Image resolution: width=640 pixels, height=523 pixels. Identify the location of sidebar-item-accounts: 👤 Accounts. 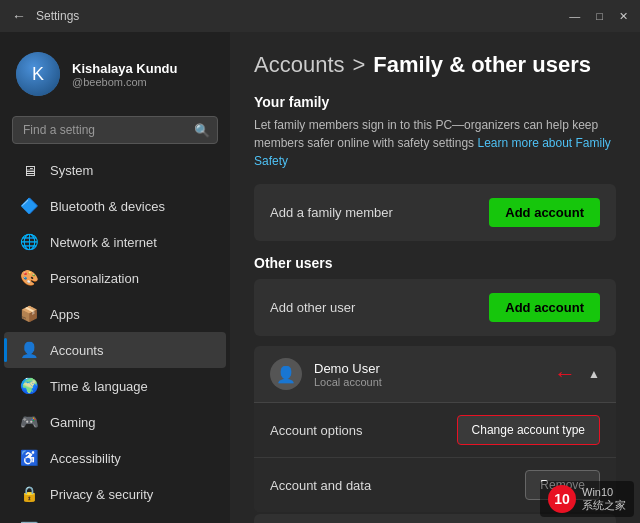
(115, 350).